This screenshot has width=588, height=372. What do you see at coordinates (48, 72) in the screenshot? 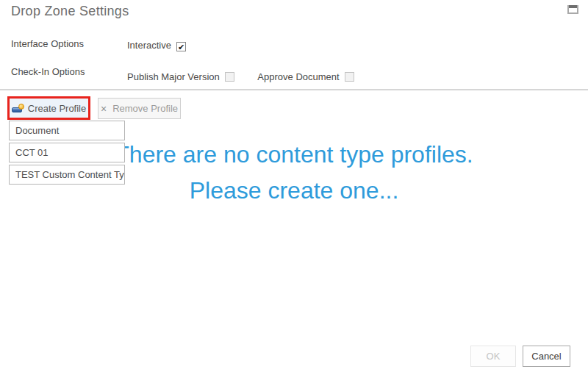
I see `checkin-options-label: Check-In Options` at bounding box center [48, 72].